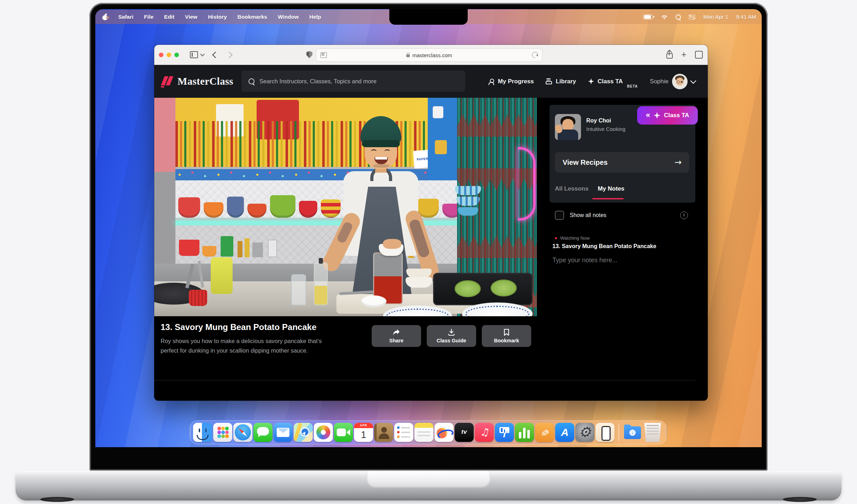 This screenshot has height=504, width=857. Describe the element at coordinates (203, 432) in the screenshot. I see `dock-icon-finder` at that location.